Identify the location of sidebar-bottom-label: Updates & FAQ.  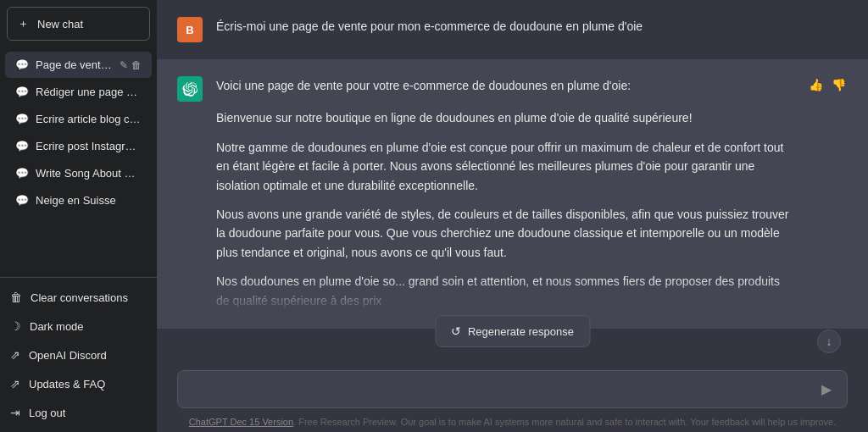
(67, 385).